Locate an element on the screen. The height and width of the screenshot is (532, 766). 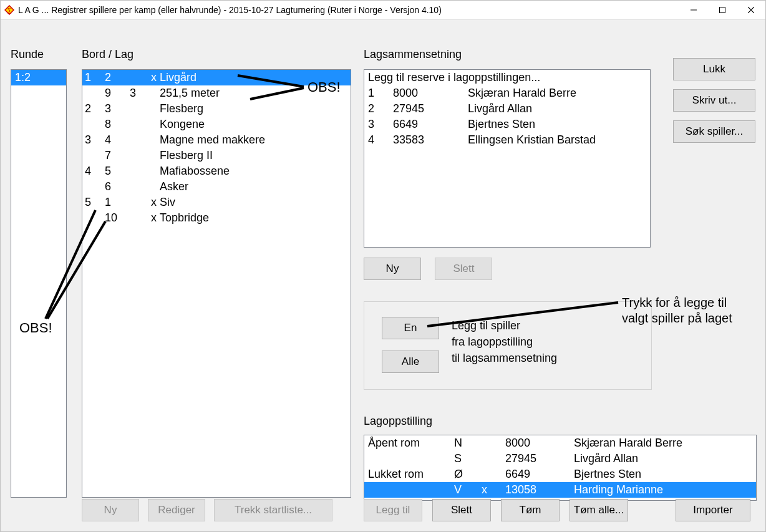
label-lagoppstilling: Lagoppstilling is located at coordinates (560, 422).